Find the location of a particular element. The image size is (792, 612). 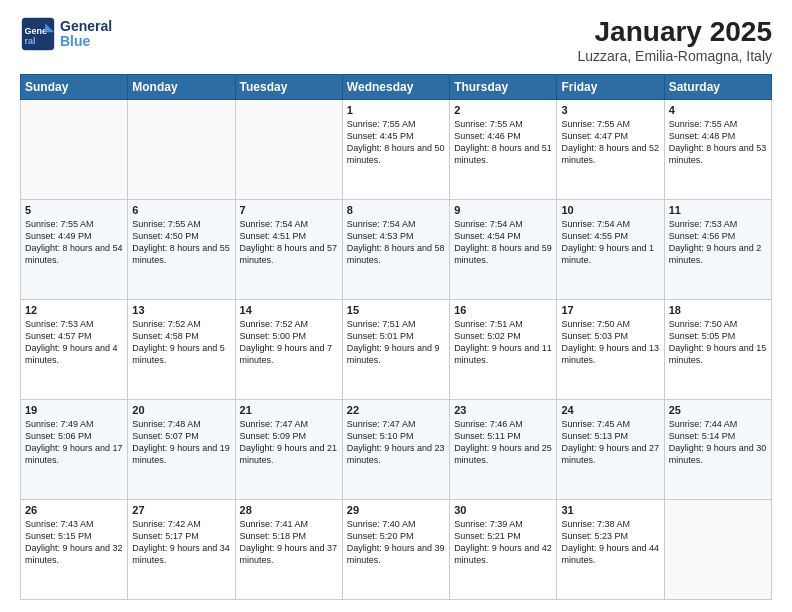

day-cell: 10Sunrise: 7:54 AM Sunset: 4:55 PM Dayli… is located at coordinates (610, 250).